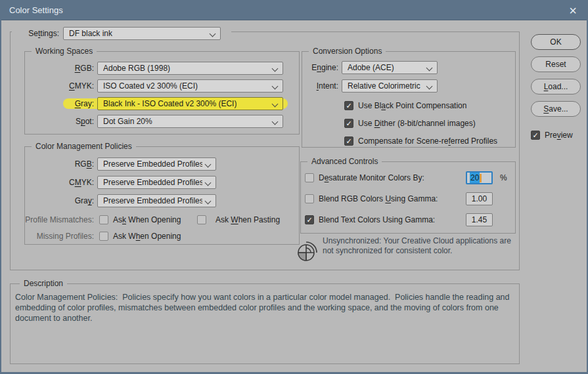 The image size is (588, 374). I want to click on advanced-controls-group: Advanced Controls Desaturate Monitor Col…, so click(408, 197).